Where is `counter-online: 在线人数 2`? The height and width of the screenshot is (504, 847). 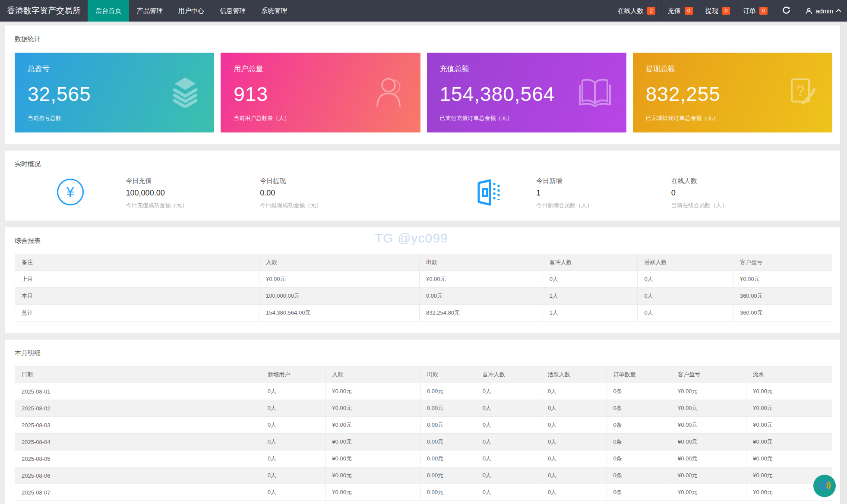
counter-online: 在线人数 2 is located at coordinates (636, 11).